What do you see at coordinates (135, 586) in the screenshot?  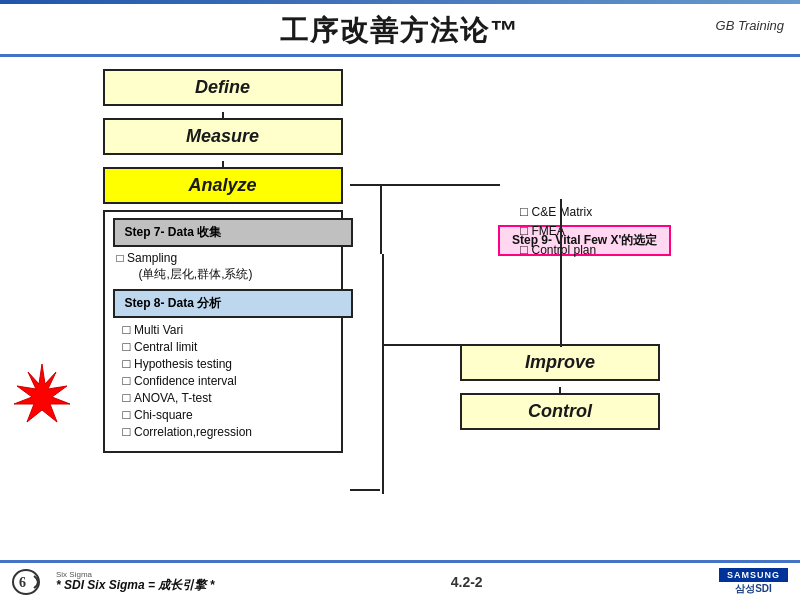 I see `footer-tagline: * SDI Six Sigma = 成长引擎 *` at bounding box center [135, 586].